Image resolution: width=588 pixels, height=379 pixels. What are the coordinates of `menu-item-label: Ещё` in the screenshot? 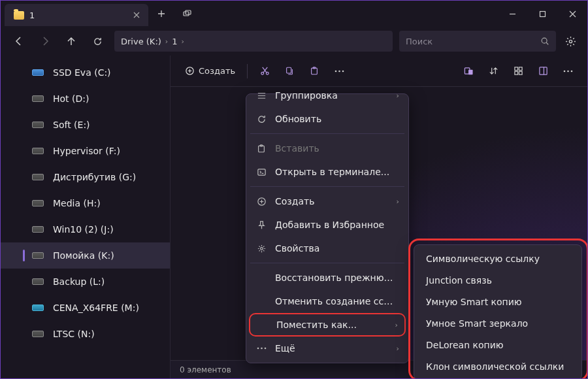 It's located at (332, 348).